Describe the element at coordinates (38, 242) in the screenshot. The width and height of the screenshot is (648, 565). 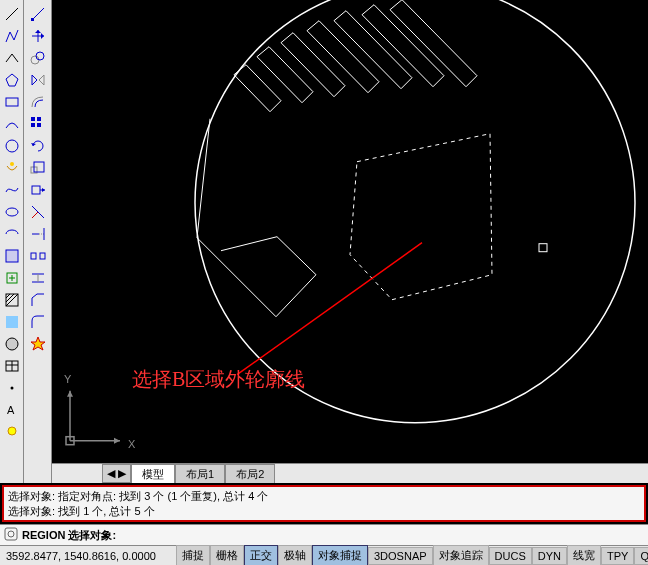
I see `modify-toolbar` at that location.